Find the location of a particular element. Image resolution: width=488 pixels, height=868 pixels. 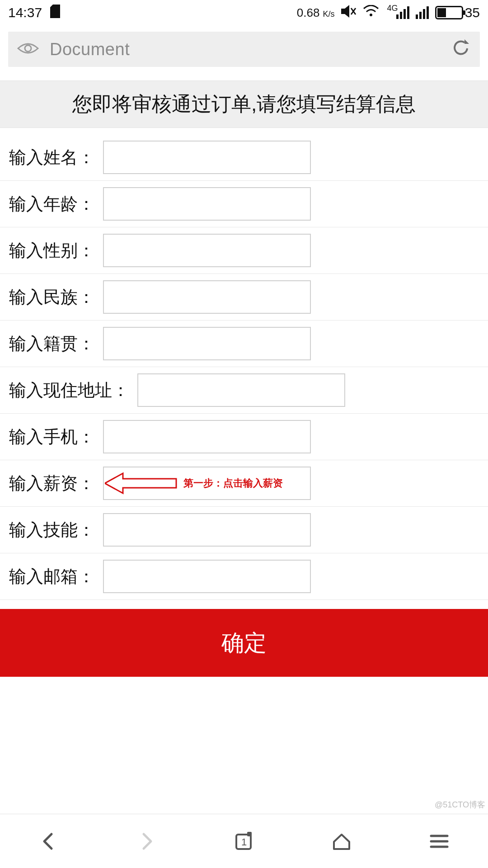

net-speed-value: 0.68 is located at coordinates (308, 13).